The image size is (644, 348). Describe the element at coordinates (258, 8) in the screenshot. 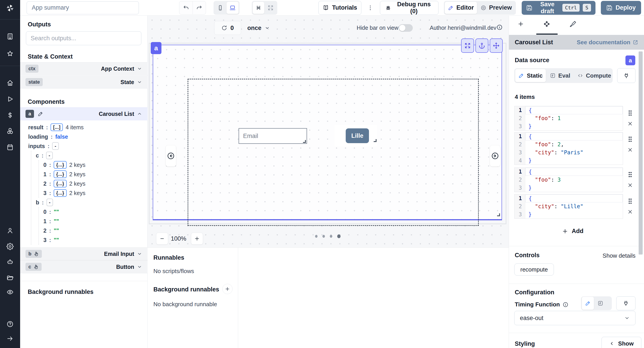

I see `center-layout-button` at that location.